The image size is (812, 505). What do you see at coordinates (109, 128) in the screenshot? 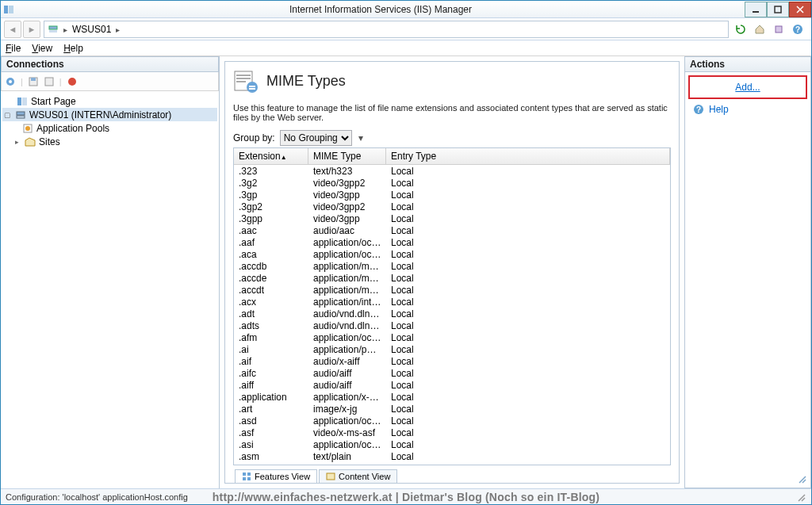
I see `tree-app-pools: Application Pools` at bounding box center [109, 128].